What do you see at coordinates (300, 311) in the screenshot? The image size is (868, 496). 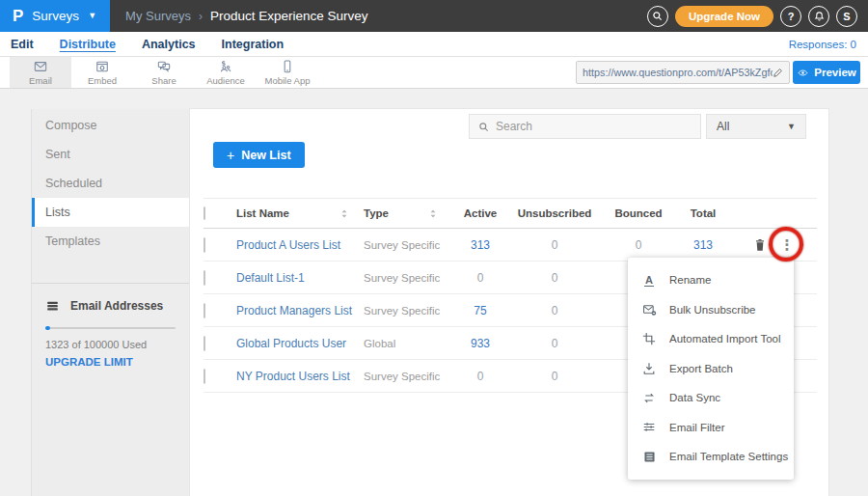 I see `list-name-link: Product Managers List` at bounding box center [300, 311].